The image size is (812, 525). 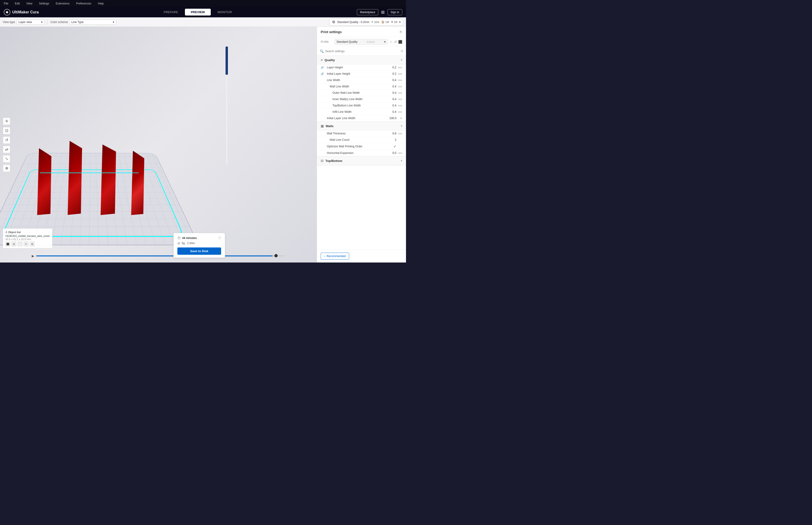 What do you see at coordinates (328, 60) in the screenshot?
I see `quality-header-left: ≡ Quality` at bounding box center [328, 60].